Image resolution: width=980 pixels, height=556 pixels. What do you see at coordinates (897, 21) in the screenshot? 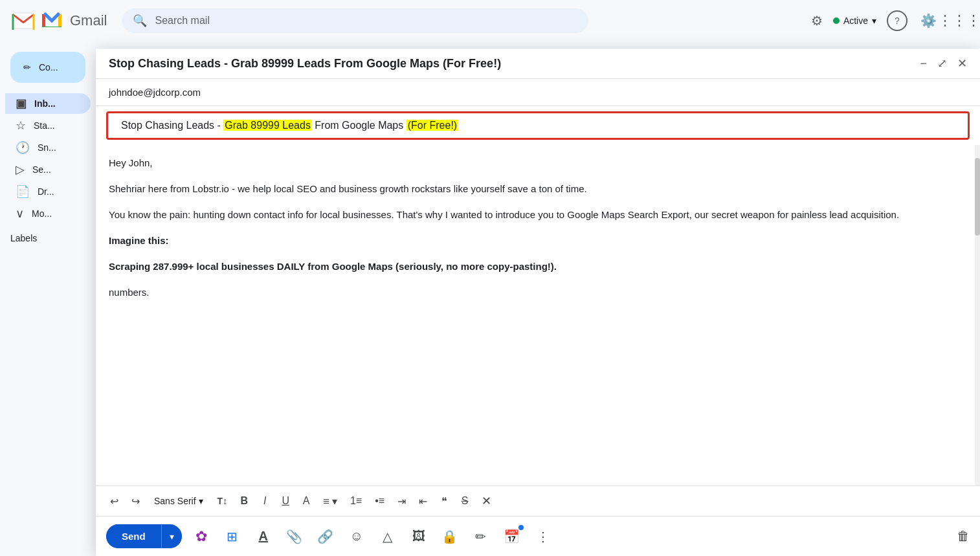
I see `help-icon: ?` at bounding box center [897, 21].